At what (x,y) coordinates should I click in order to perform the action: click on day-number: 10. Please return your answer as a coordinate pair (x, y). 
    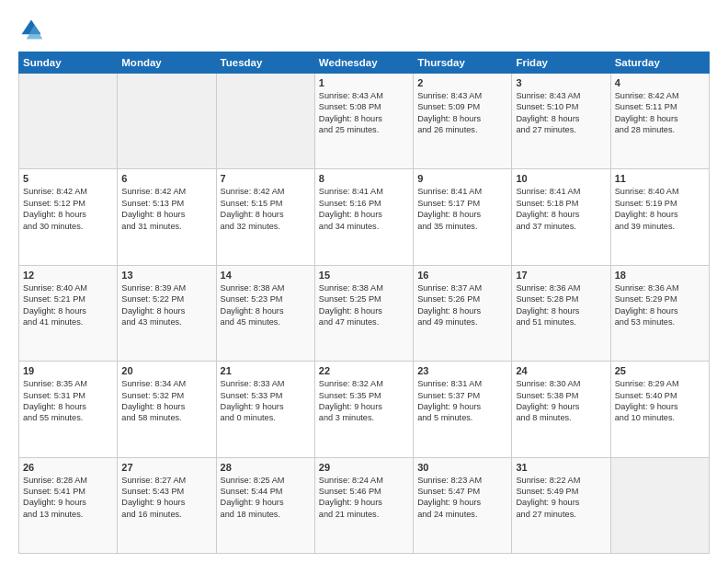
    Looking at the image, I should click on (561, 178).